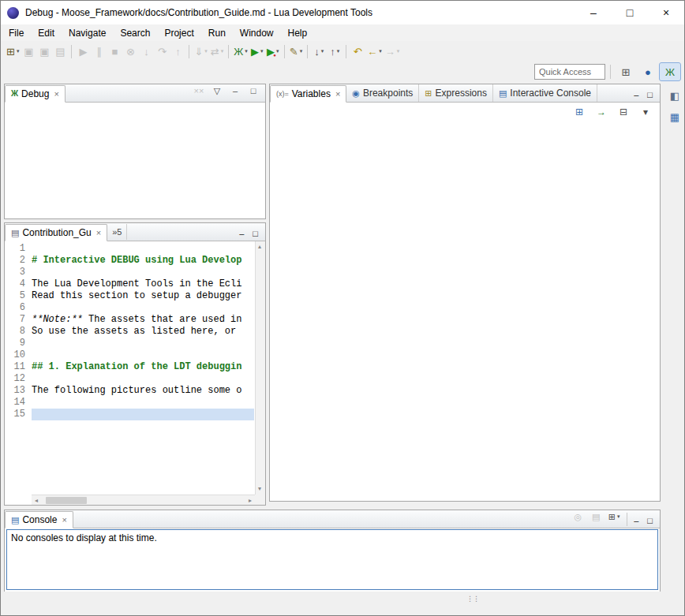  Describe the element at coordinates (217, 51) in the screenshot. I see `use-step-filters-icon: ⇄▾` at that location.